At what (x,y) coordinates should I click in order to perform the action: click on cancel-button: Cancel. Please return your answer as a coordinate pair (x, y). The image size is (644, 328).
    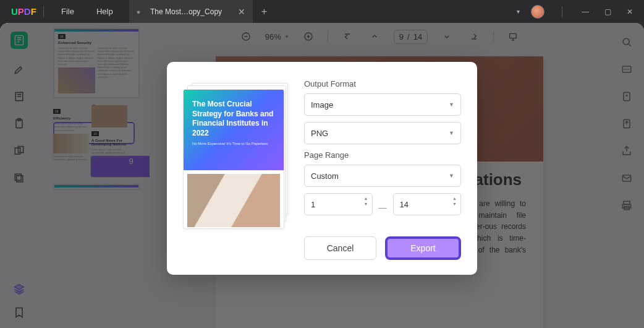
    Looking at the image, I should click on (340, 248).